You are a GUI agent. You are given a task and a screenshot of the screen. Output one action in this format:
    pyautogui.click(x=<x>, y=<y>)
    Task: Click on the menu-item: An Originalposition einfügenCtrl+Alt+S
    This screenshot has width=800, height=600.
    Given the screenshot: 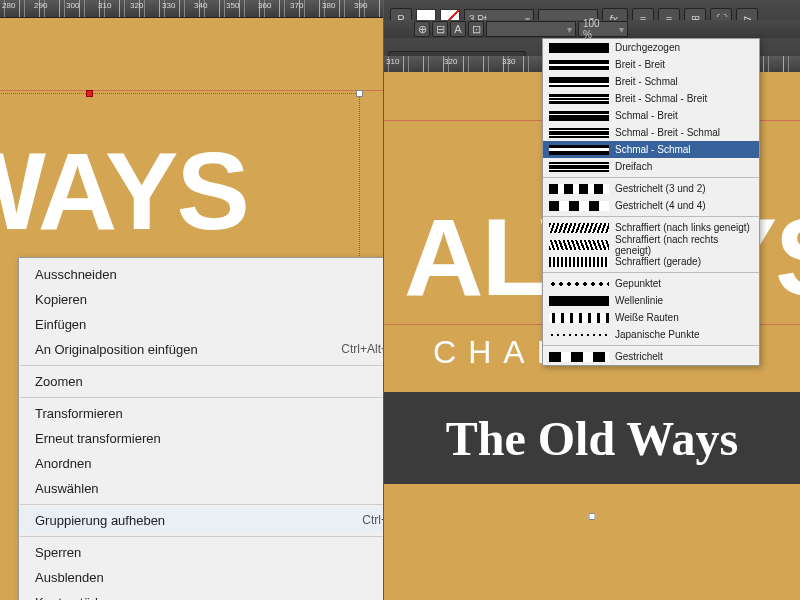 What is the action you would take?
    pyautogui.click(x=216, y=350)
    